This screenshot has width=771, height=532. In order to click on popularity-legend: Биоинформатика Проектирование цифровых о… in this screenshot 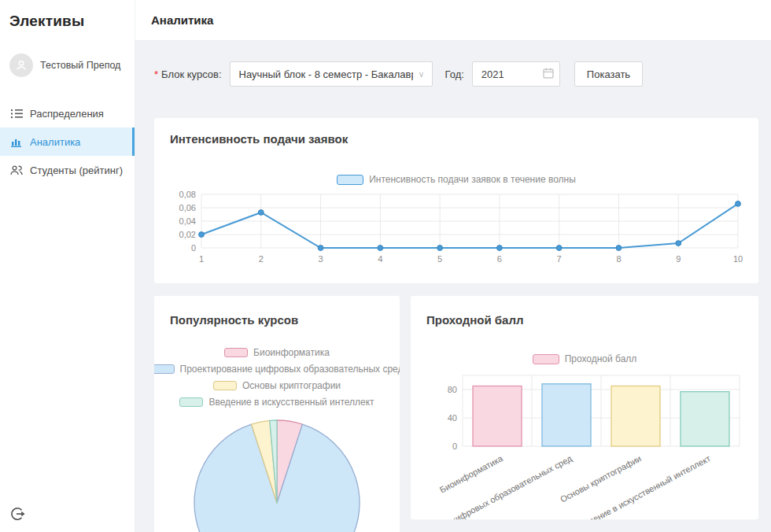, I will do `click(277, 378)`.